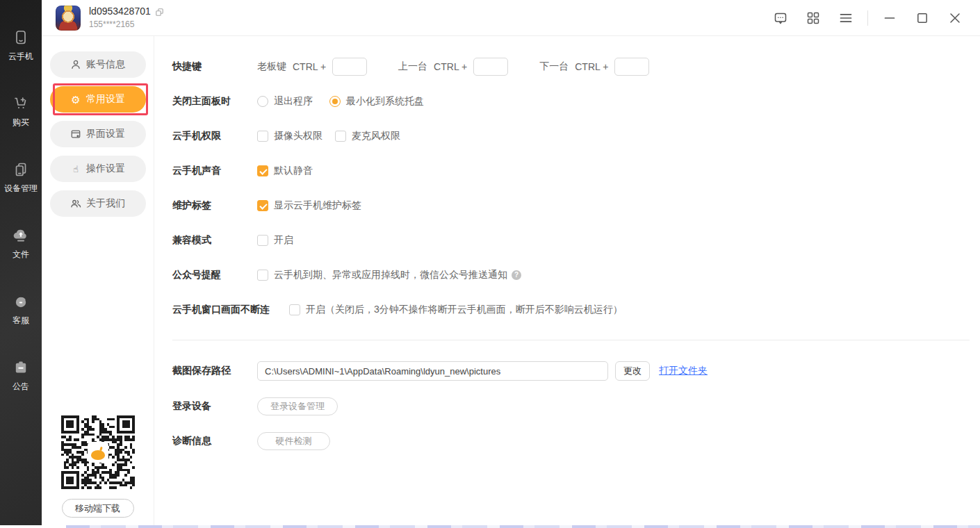 The height and width of the screenshot is (528, 980). Describe the element at coordinates (215, 371) in the screenshot. I see `row-label: 截图保存路径` at that location.